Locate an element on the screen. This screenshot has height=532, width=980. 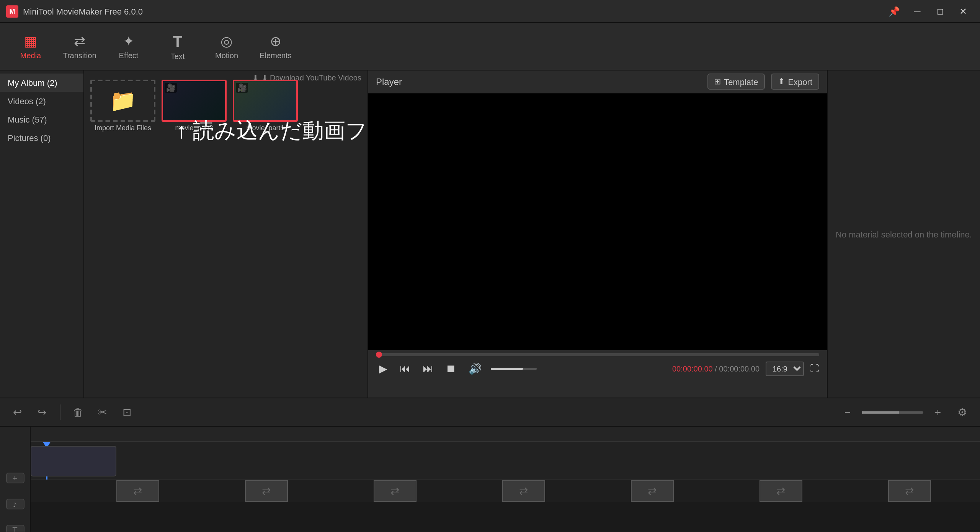
zoom-controls: − + ⚙ is located at coordinates (905, 412).